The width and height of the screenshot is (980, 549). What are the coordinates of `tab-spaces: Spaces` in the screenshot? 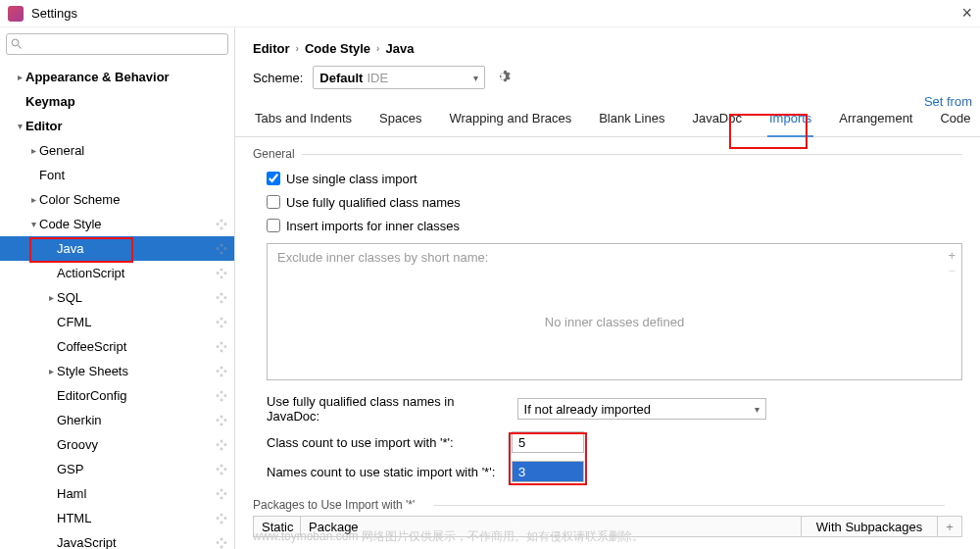 It's located at (400, 120).